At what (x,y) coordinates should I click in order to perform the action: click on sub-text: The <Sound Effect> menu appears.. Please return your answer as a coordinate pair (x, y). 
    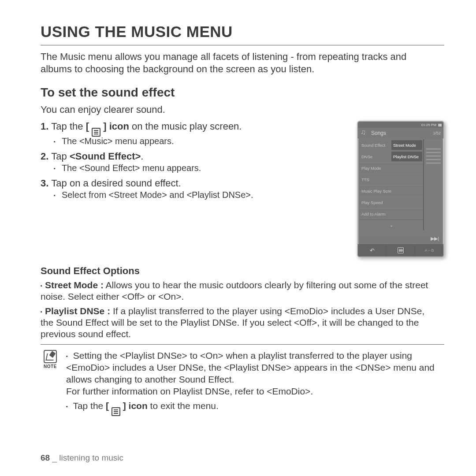
    Looking at the image, I should click on (131, 168).